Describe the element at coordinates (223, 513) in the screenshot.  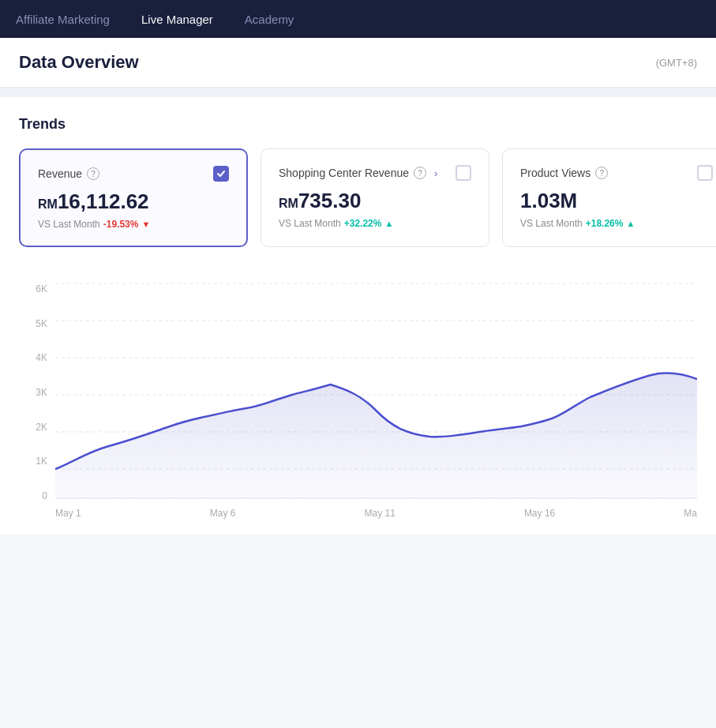
I see `x-label-may6: May 6` at that location.